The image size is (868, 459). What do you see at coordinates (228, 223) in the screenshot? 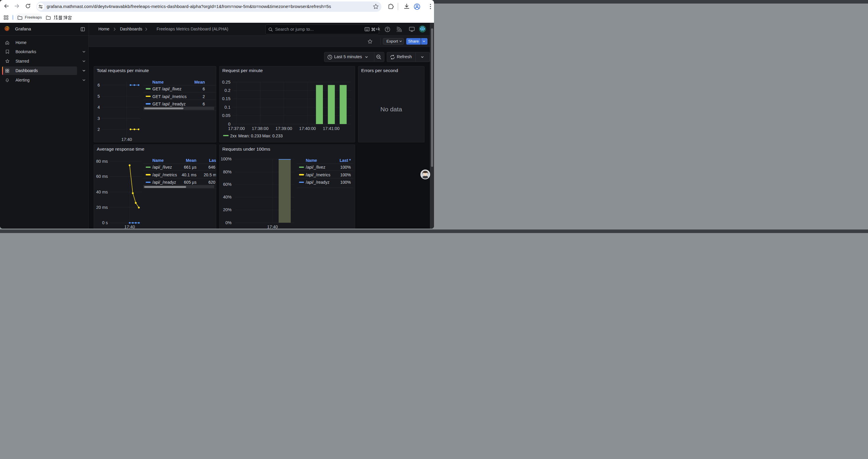
I see `svg-text: 0%` at bounding box center [228, 223].